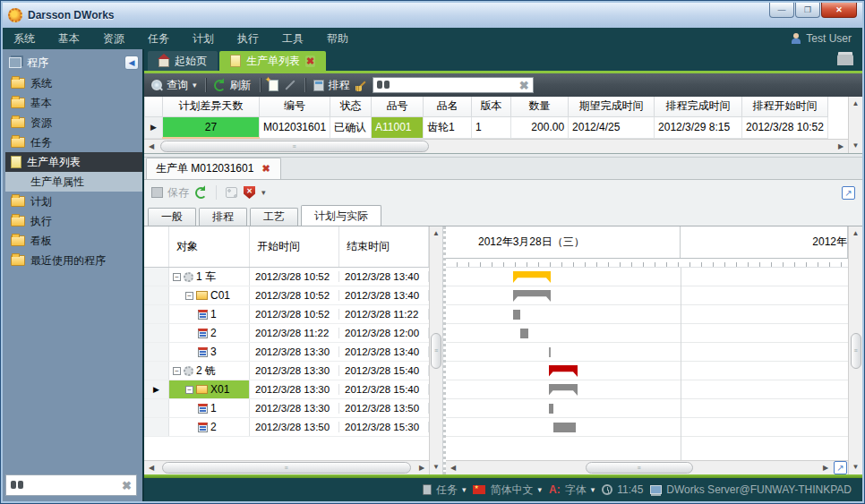 This screenshot has height=504, width=865. Describe the element at coordinates (210, 389) in the screenshot. I see `object-cell: −X01` at that location.